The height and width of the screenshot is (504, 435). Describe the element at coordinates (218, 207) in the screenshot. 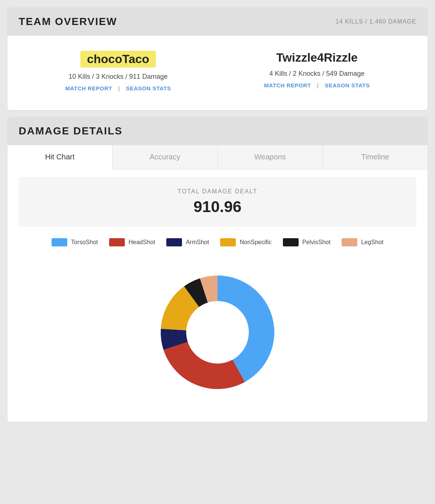

I see `total-damage-value: 910.96` at that location.